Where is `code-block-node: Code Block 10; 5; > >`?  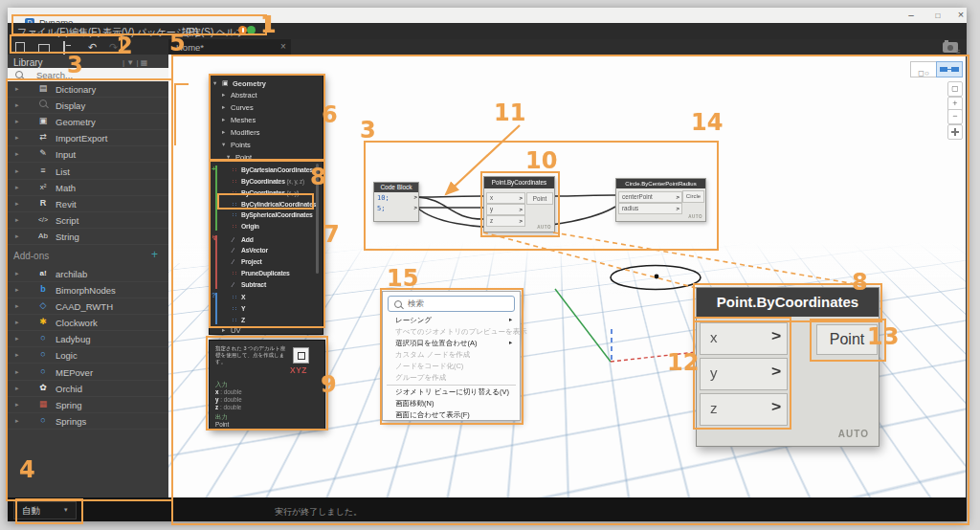
code-block-node: Code Block 10; 5; > > is located at coordinates (396, 202).